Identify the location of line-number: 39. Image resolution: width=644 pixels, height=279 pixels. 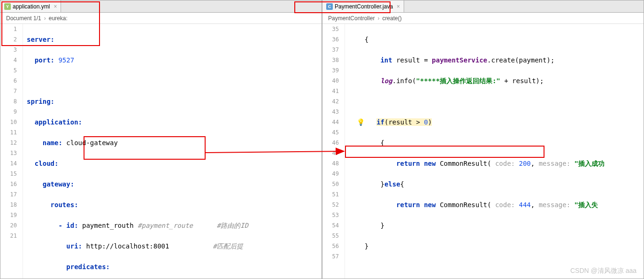
(330, 70).